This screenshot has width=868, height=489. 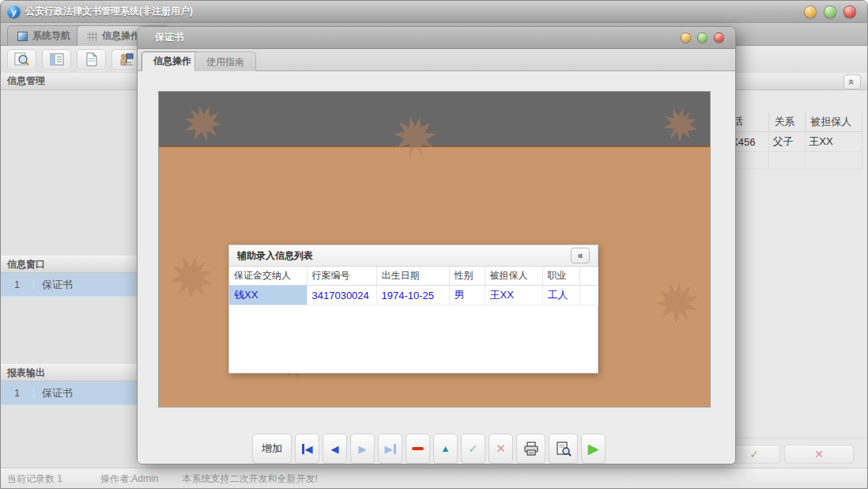 I want to click on maximize-button, so click(x=830, y=12).